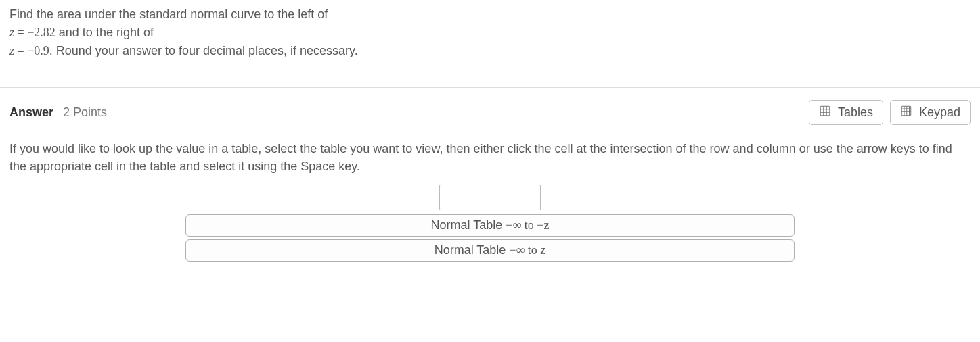 The image size is (980, 342). Describe the element at coordinates (825, 112) in the screenshot. I see `table-grid-icon` at that location.